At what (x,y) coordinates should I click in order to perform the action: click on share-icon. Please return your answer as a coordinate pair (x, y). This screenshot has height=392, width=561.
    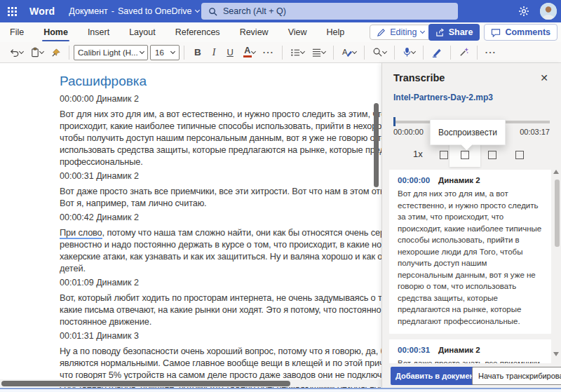
    Looking at the image, I should click on (440, 32).